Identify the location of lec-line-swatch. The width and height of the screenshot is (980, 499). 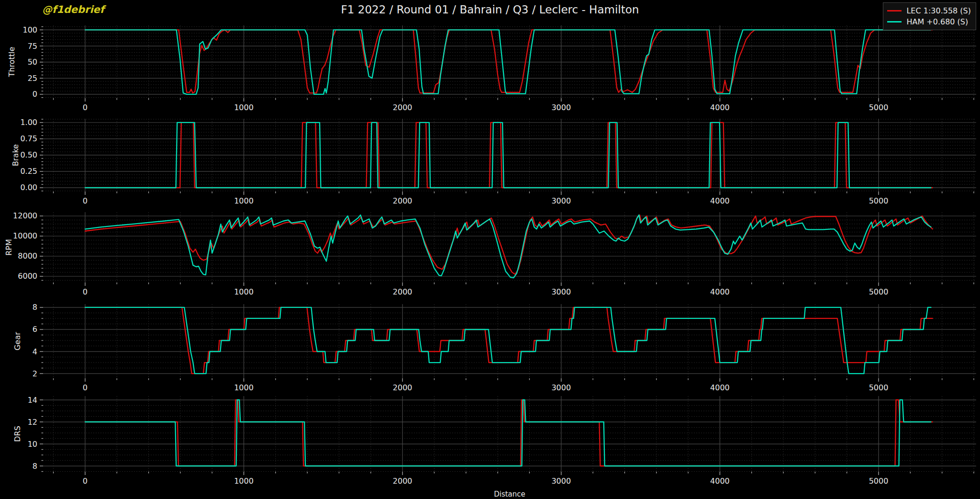
(894, 11).